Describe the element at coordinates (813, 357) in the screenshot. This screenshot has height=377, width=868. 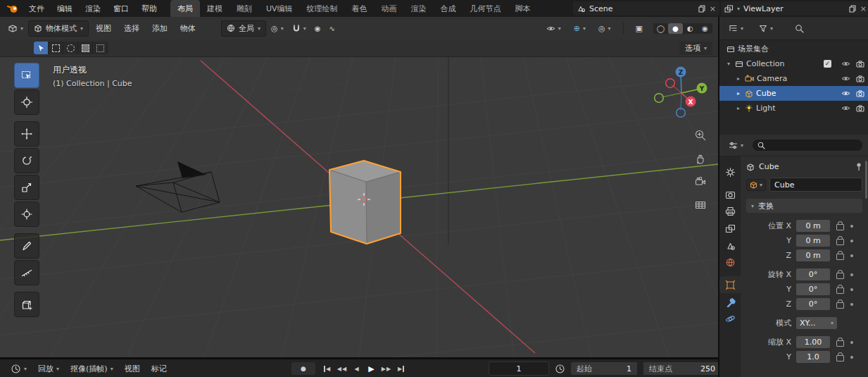
I see `scale-y-field: 1.0` at that location.